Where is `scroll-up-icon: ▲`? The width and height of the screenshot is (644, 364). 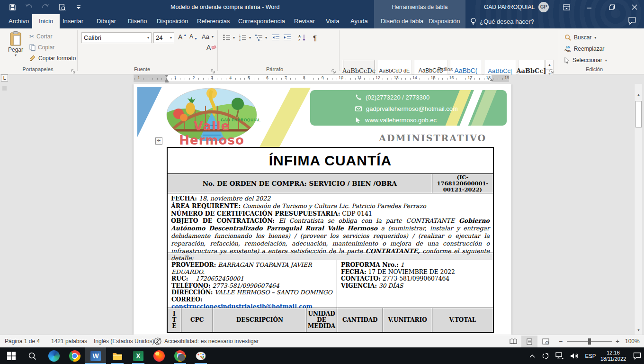 scroll-up-icon: ▲ is located at coordinates (638, 94).